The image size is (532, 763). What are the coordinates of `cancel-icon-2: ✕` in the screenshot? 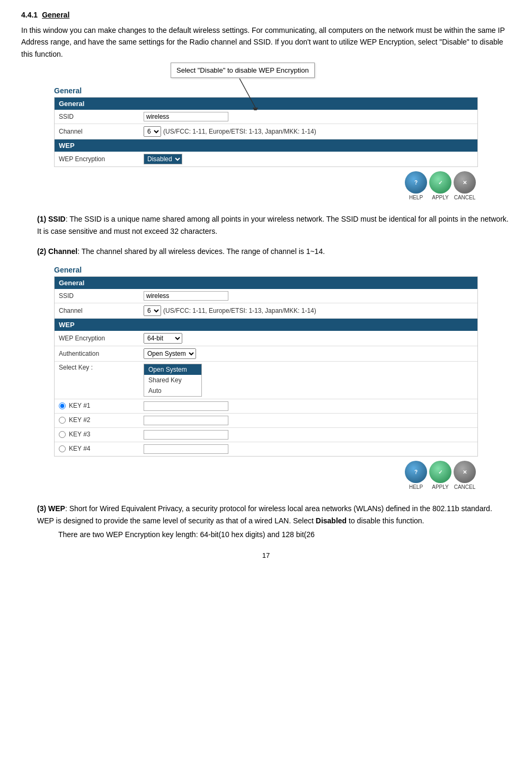 It's located at (465, 472).